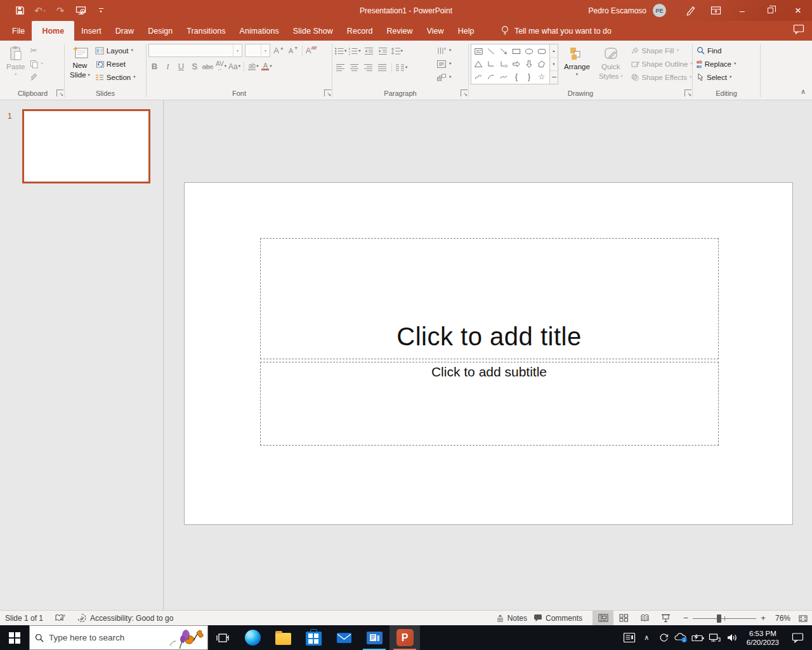 Image resolution: width=812 pixels, height=650 pixels. I want to click on zoom-slider, so click(724, 618).